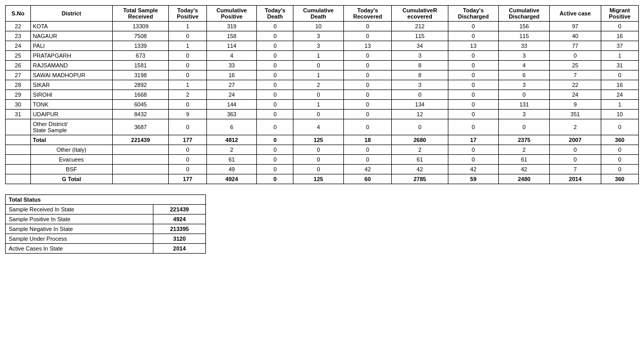 The image size is (644, 339). Describe the element at coordinates (71, 140) in the screenshot. I see `table-cell: Total` at that location.